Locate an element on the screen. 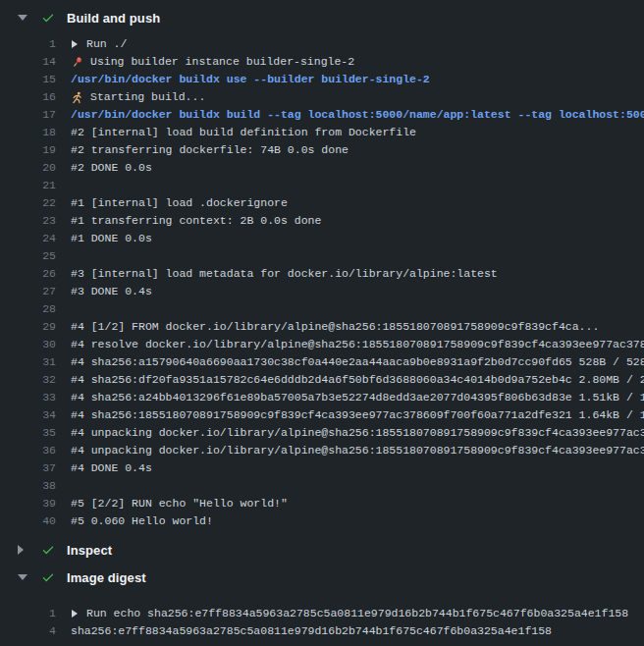 This screenshot has width=644, height=646. line-number: 24 is located at coordinates (27, 239).